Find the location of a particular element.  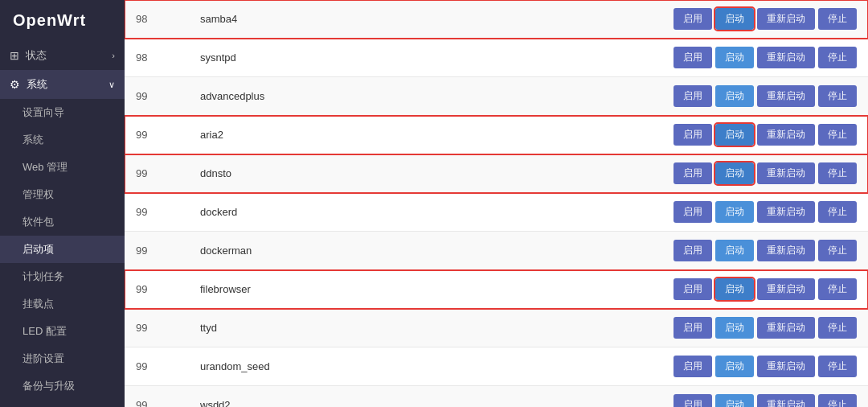

chevron-right-icon: › is located at coordinates (113, 56).